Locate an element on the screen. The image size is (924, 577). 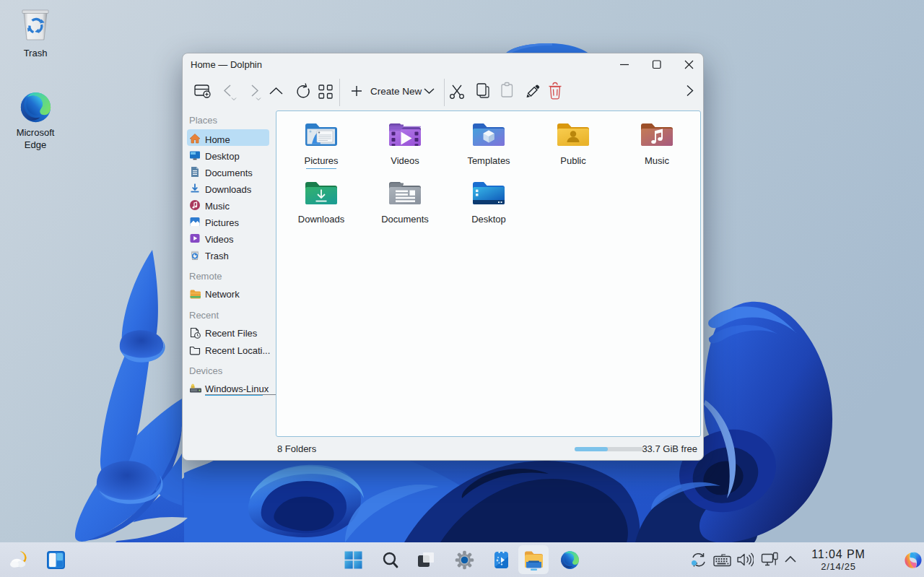
svg-text: Videos is located at coordinates (405, 160).